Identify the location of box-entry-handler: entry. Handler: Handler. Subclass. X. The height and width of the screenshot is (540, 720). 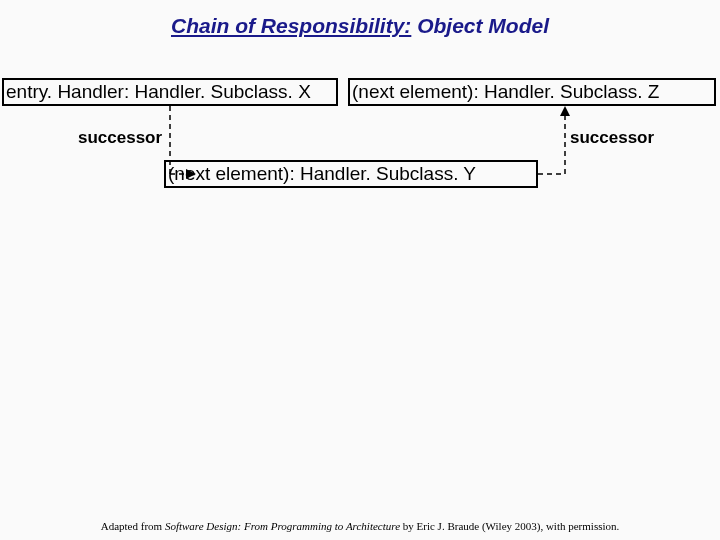
(170, 92).